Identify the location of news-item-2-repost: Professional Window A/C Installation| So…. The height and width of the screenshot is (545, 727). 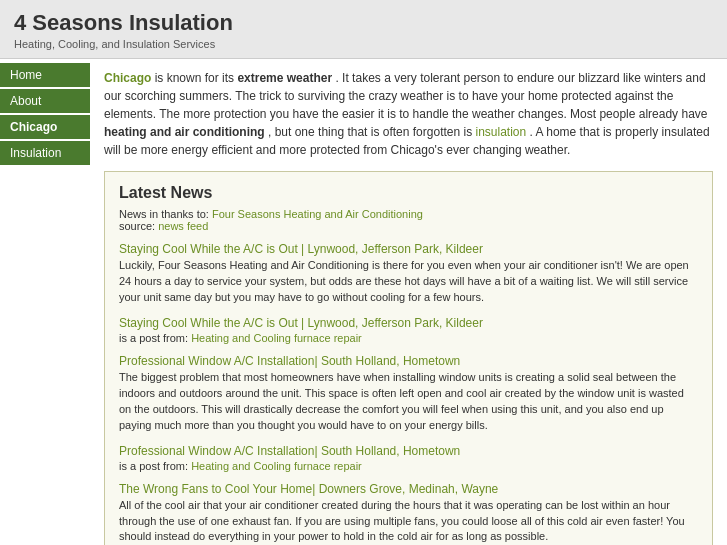
(408, 458).